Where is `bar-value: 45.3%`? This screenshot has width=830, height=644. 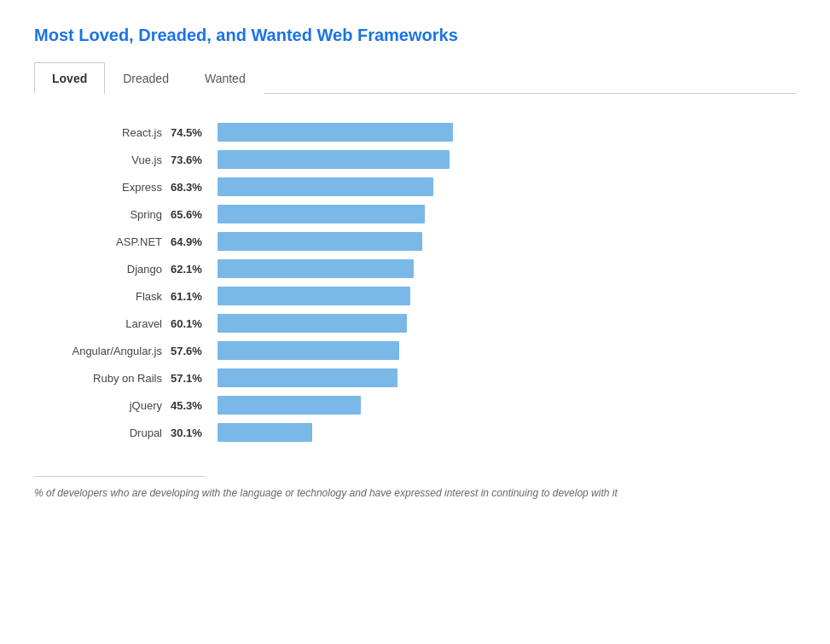
bar-value: 45.3% is located at coordinates (194, 406).